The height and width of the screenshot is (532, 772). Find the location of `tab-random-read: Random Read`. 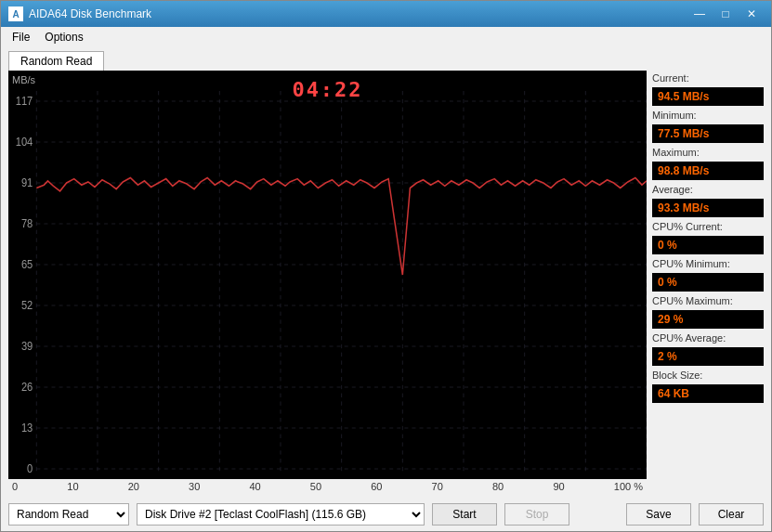

tab-random-read: Random Read is located at coordinates (56, 61).